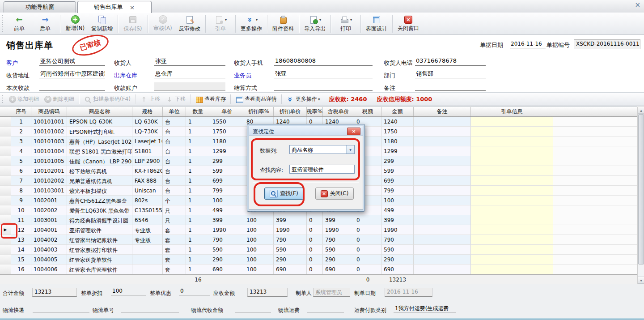  I want to click on grid-cell: 得力经典防滑握手设计圆, so click(100, 220).